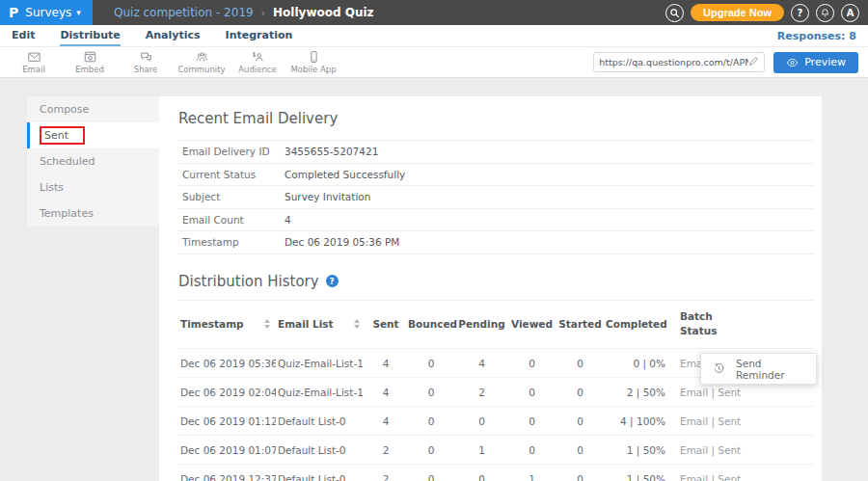 The image size is (868, 481). Describe the element at coordinates (202, 62) in the screenshot. I see `channel-community: Community` at that location.